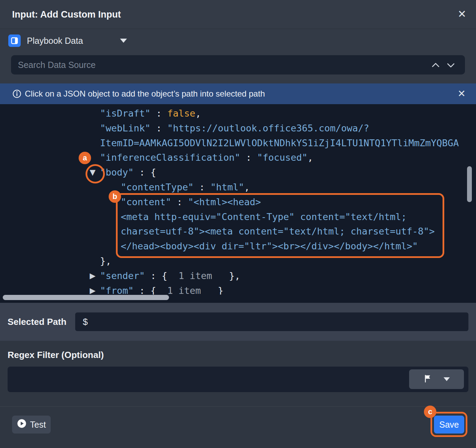  What do you see at coordinates (55, 41) in the screenshot?
I see `data-source-label: Playbook Data` at bounding box center [55, 41].